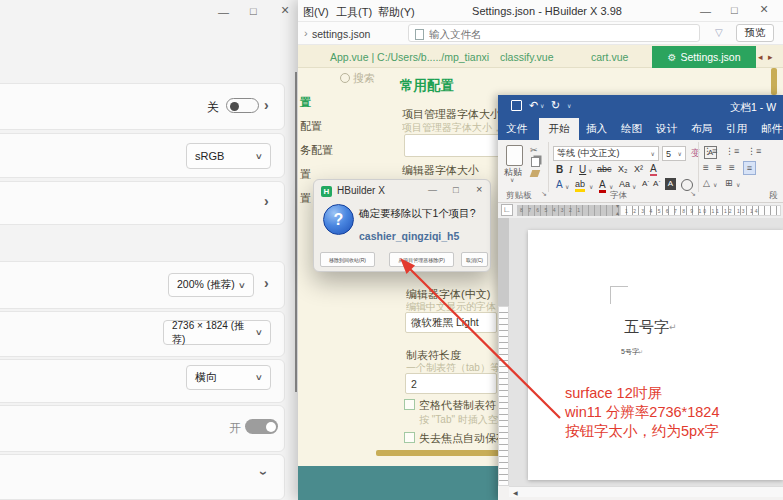 This screenshot has height=500, width=783. Describe the element at coordinates (602, 186) in the screenshot. I see `font-color-button: A` at that location.